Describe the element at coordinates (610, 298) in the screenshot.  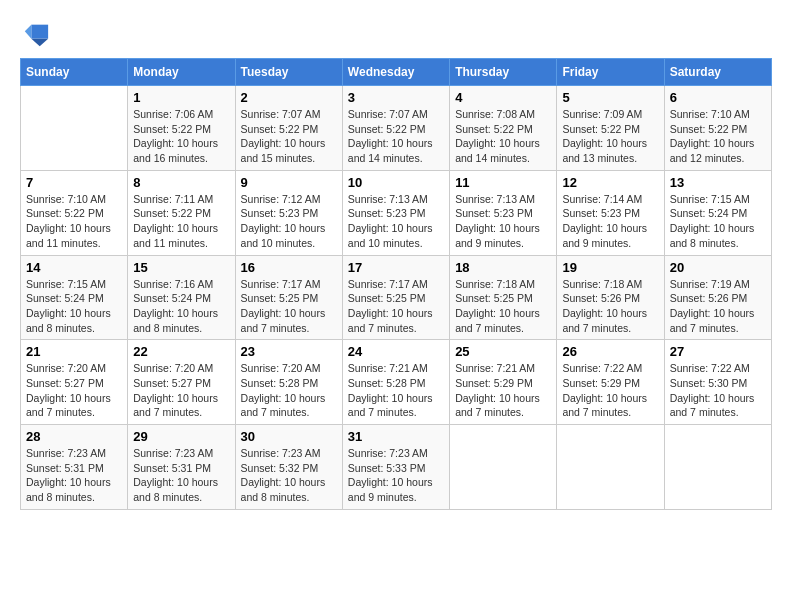
I see `calendar-cell: 19Sunrise: 7:18 AMSunset: 5:26 PMDayligh…` at that location.